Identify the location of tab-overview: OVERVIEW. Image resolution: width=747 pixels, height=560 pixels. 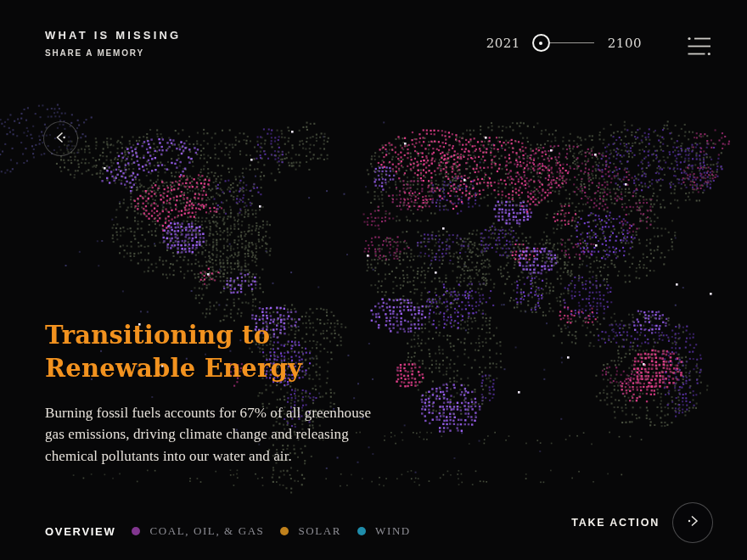
(80, 531).